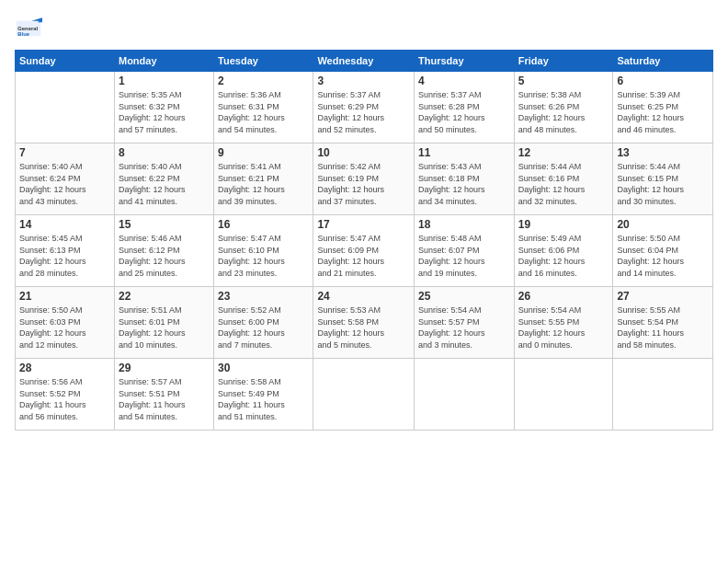 The height and width of the screenshot is (563, 728). What do you see at coordinates (663, 153) in the screenshot?
I see `day-number: 13` at bounding box center [663, 153].